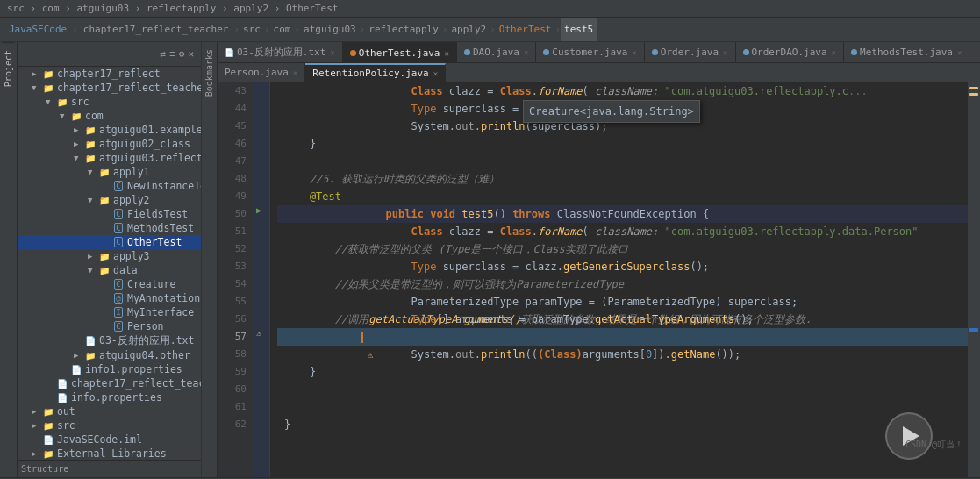 This screenshot has width=980, height=479. I want to click on tab-dao-java: DAO.java ✕, so click(497, 54).